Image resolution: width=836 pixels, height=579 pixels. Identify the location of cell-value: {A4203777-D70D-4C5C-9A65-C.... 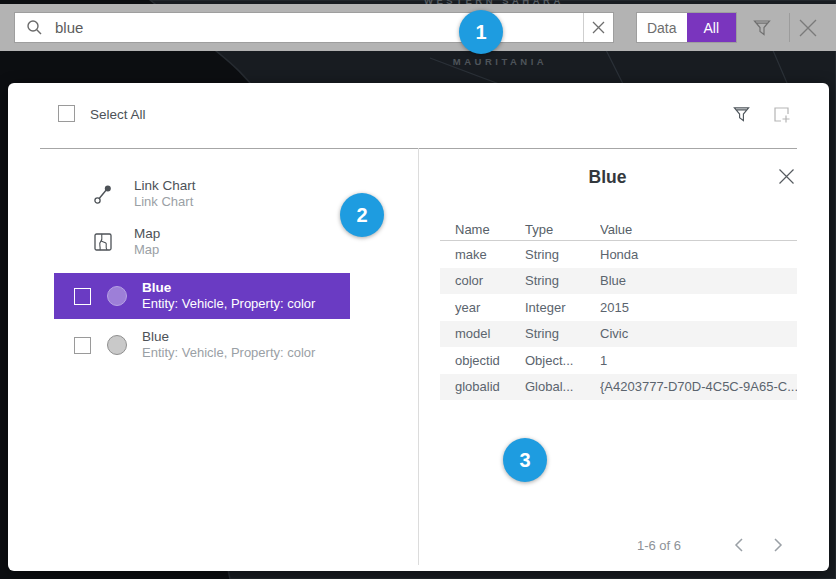
(698, 386).